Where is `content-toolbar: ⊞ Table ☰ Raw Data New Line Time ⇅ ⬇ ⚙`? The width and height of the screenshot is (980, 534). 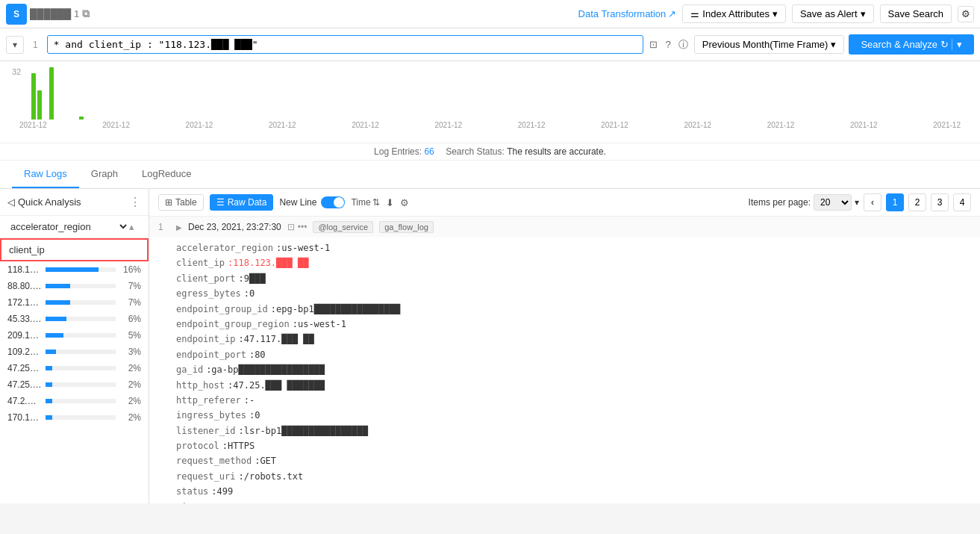 content-toolbar: ⊞ Table ☰ Raw Data New Line Time ⇅ ⬇ ⚙ is located at coordinates (564, 203).